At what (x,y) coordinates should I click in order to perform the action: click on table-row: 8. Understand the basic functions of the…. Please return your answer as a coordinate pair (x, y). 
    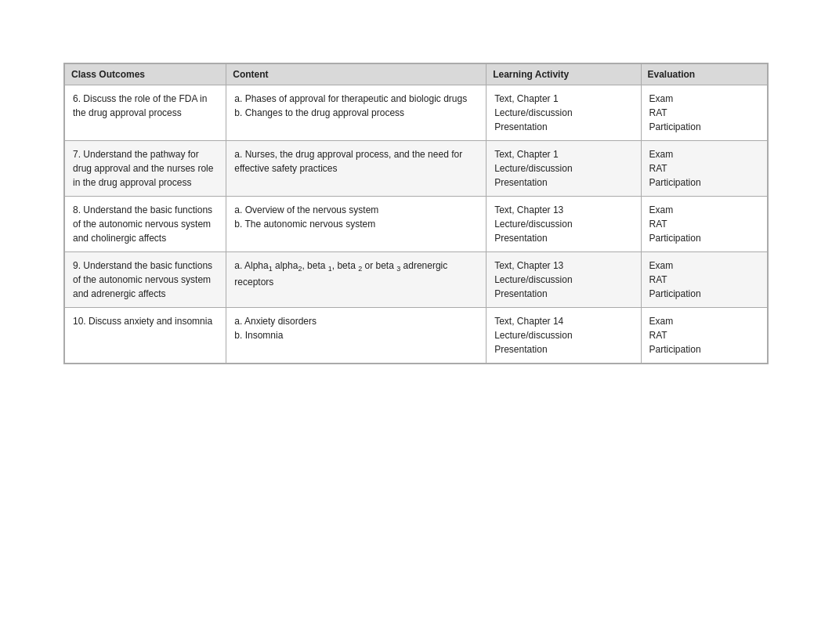
    Looking at the image, I should click on (417, 224).